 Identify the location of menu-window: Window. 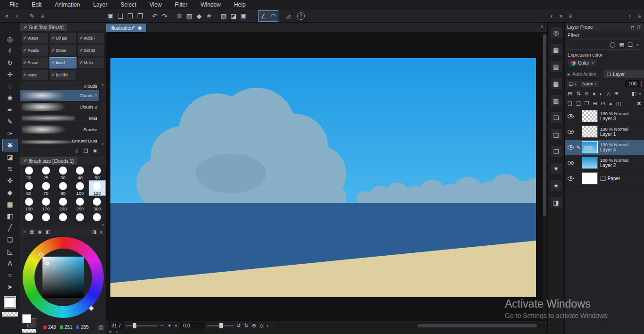
(210, 5).